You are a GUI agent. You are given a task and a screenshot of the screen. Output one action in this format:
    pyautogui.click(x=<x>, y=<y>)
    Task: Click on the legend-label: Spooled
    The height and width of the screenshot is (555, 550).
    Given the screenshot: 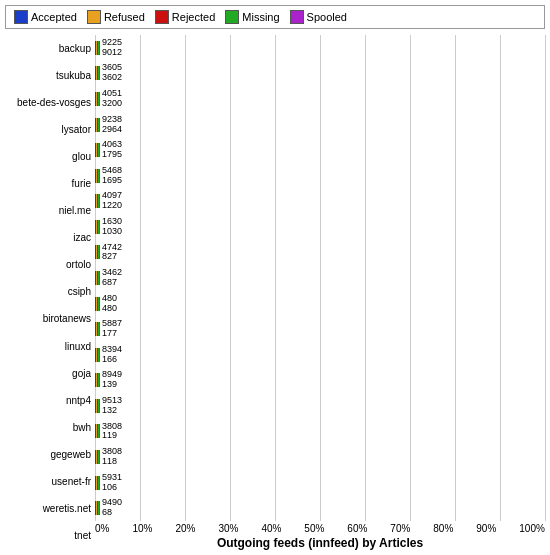 What is the action you would take?
    pyautogui.click(x=327, y=17)
    